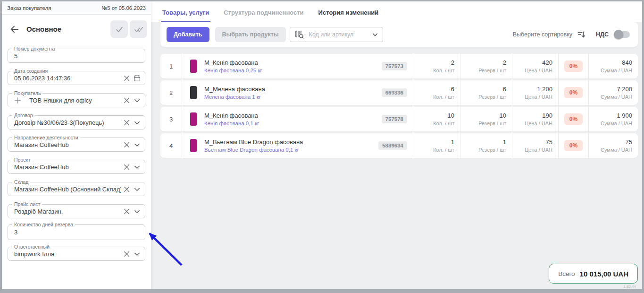  What do you see at coordinates (291, 97) in the screenshot?
I see `product-variant-link: Мелена фасована 1 кг` at bounding box center [291, 97].